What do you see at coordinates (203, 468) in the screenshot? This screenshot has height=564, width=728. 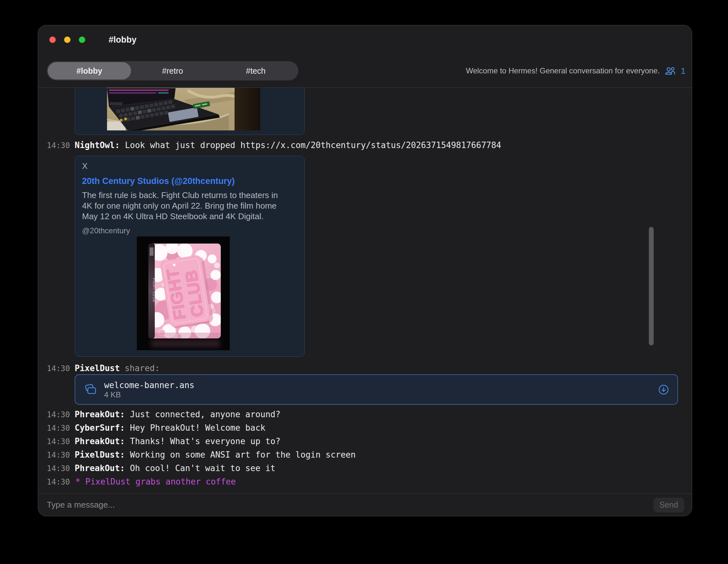 I see `message-text: Oh cool! Can't wait to see it` at bounding box center [203, 468].